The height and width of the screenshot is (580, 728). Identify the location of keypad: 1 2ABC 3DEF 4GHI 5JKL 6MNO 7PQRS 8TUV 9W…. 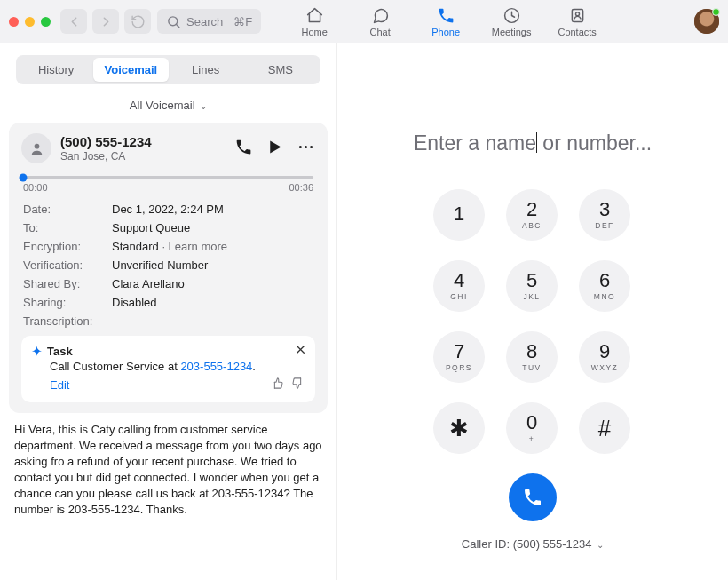
(533, 322).